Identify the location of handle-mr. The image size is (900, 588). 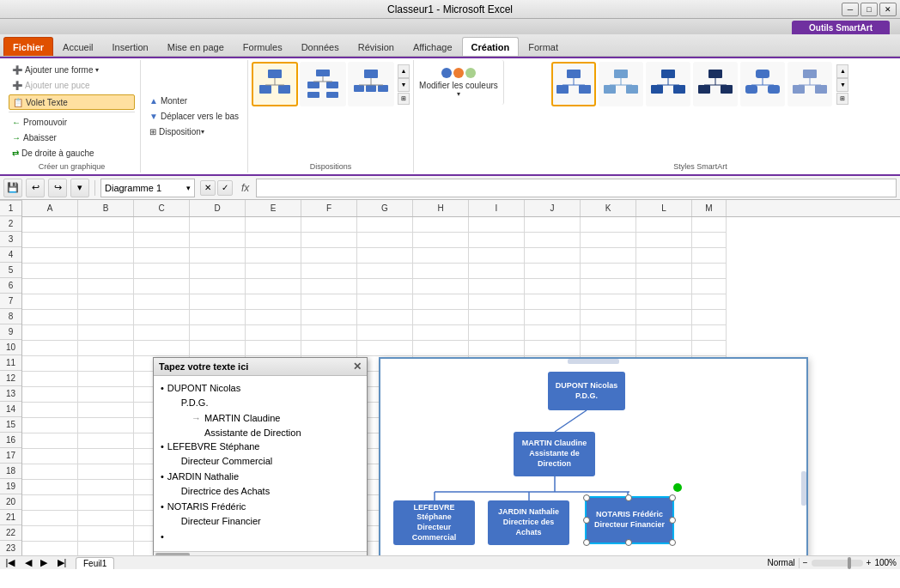
(672, 520).